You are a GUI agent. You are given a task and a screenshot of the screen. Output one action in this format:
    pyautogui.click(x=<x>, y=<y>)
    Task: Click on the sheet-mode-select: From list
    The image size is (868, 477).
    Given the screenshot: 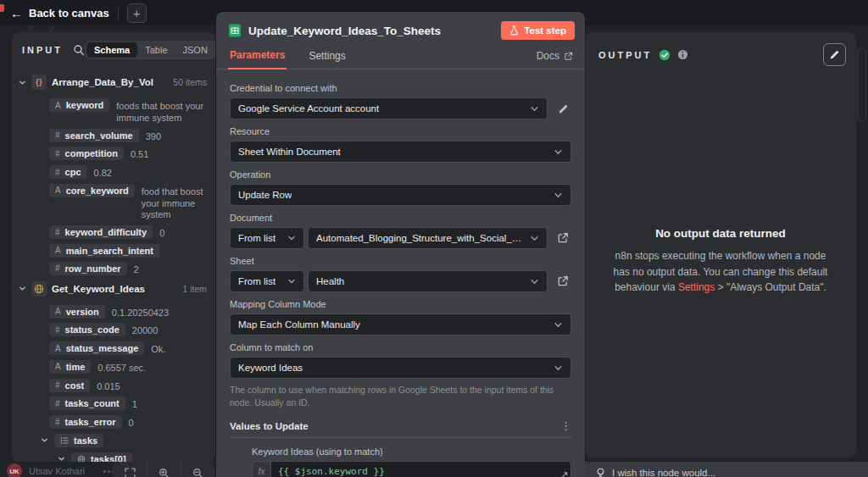 What is the action you would take?
    pyautogui.click(x=267, y=281)
    